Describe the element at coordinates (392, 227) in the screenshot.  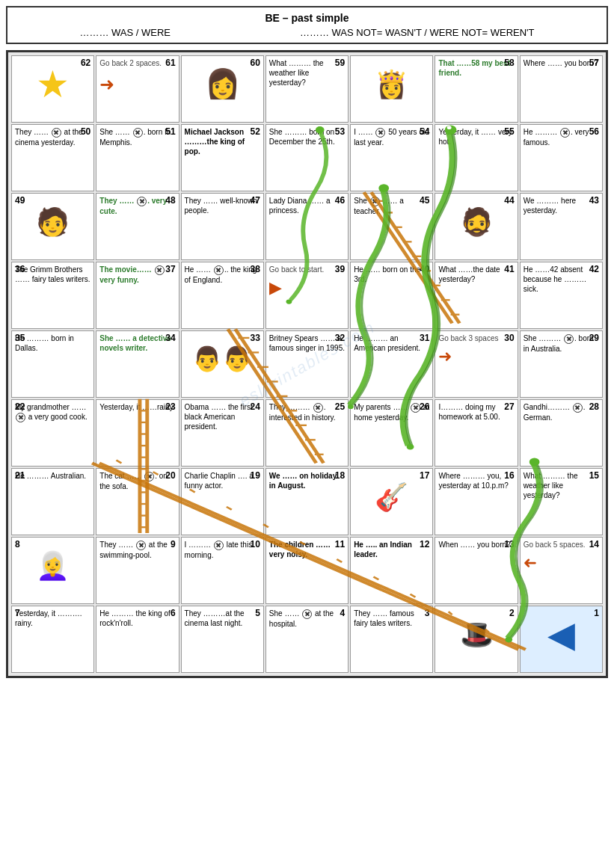
I see `cell-45: 45 She …… a teacher.` at that location.